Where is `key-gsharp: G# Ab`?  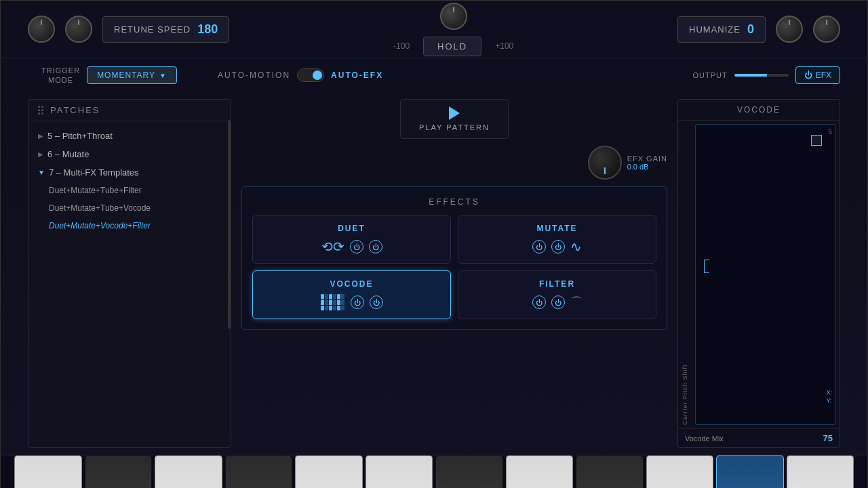 key-gsharp: G# Ab is located at coordinates (610, 472).